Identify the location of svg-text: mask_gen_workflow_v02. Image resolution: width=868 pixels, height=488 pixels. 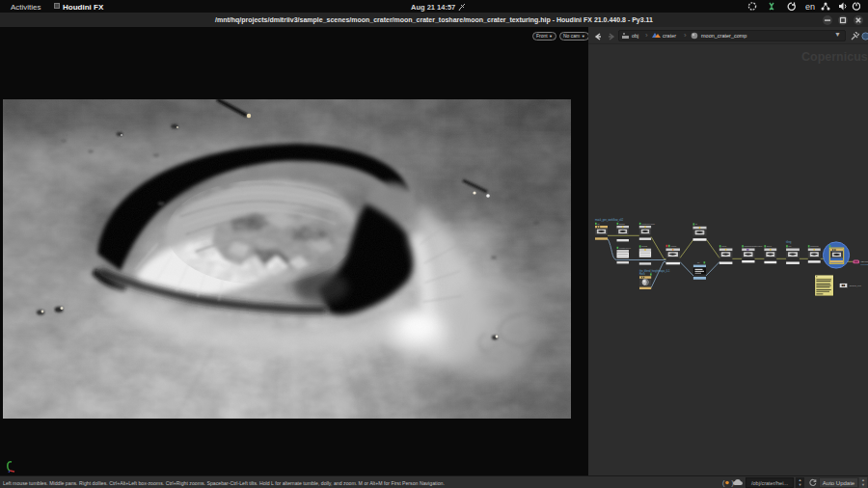
(610, 220).